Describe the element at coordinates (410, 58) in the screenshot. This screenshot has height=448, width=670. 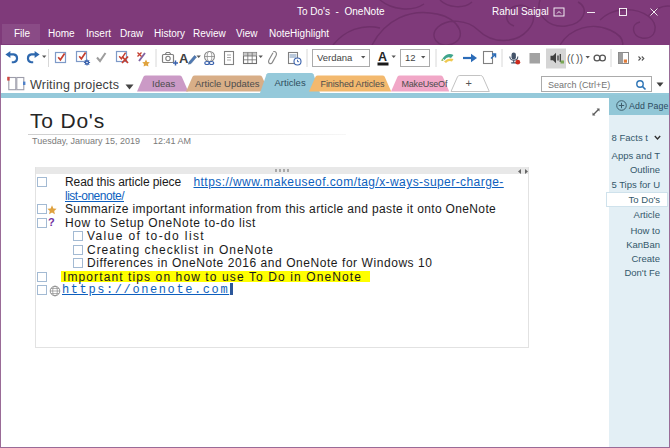
I see `svg-text: 12` at that location.